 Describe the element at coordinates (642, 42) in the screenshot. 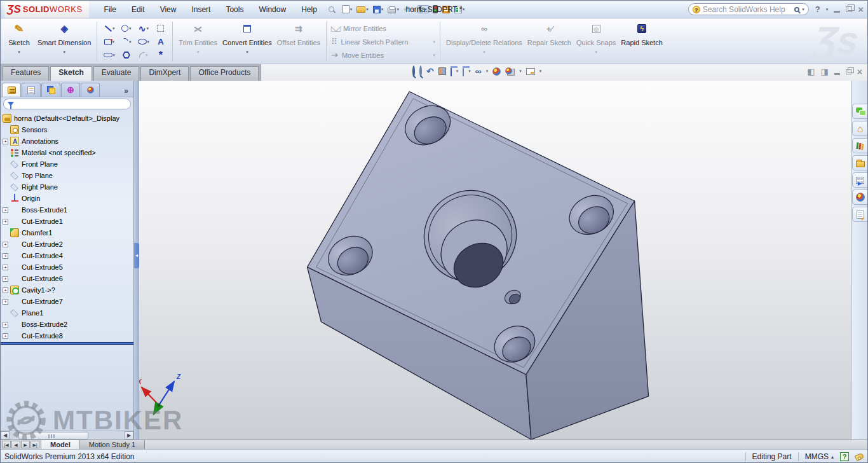

I see `rapid-sketch-button: ϟ Rapid Sketch` at that location.